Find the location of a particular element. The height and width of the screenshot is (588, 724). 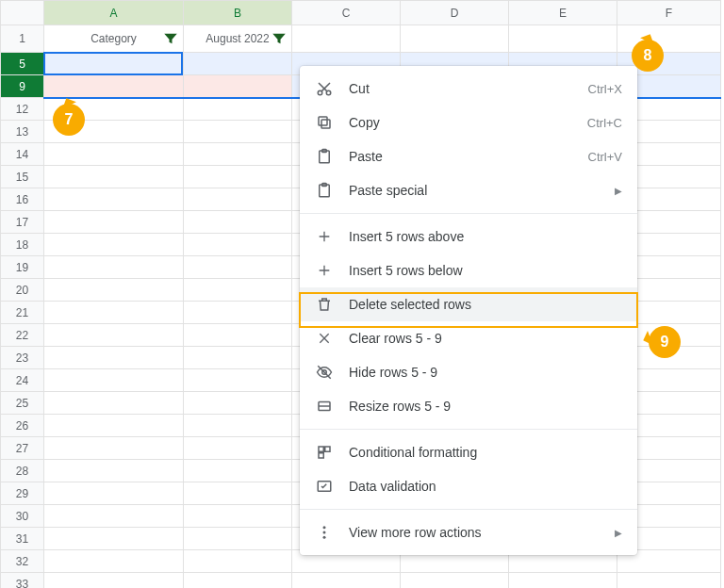

col-header-a: A is located at coordinates (114, 13).